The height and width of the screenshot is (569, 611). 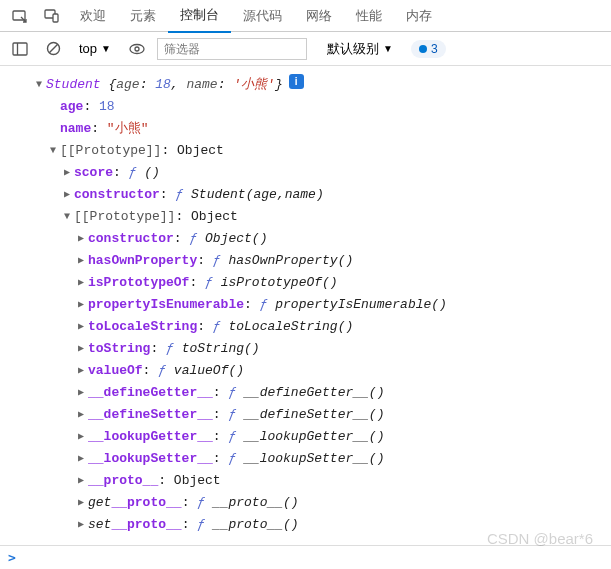 I want to click on property-row: ▶propertyIsEnumerable: ƒ propertyIsEnume…, so click(x=306, y=305).